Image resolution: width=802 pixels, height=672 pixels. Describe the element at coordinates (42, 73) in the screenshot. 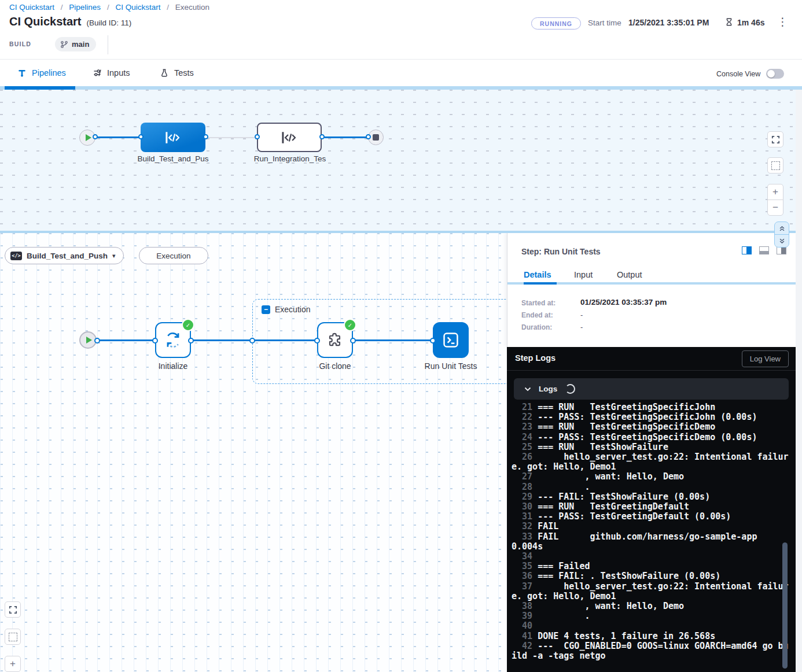

I see `tab-pipelines: Pipelines` at that location.